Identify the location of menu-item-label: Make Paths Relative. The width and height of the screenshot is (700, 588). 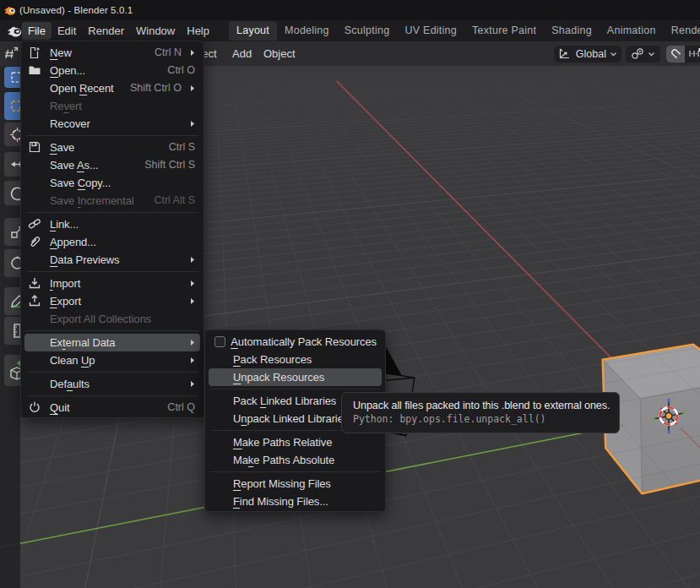
(282, 443).